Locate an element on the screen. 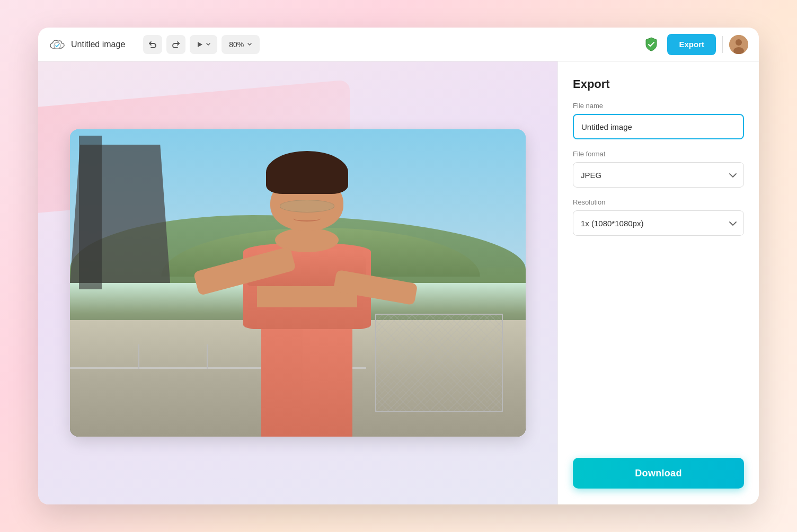 This screenshot has height=532, width=797. avatar is located at coordinates (739, 45).